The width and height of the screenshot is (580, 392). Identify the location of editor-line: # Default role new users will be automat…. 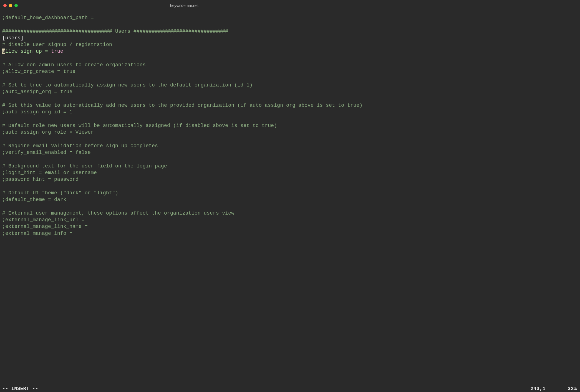
(184, 126).